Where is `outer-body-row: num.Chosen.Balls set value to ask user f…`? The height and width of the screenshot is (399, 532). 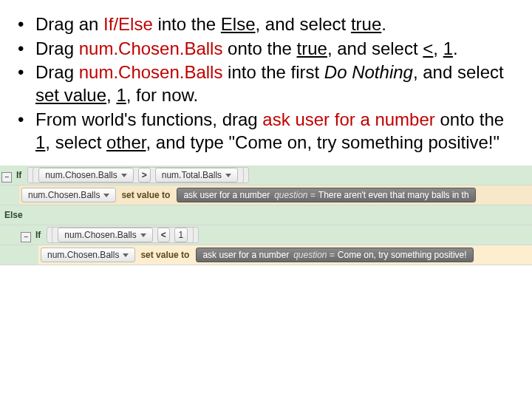 outer-body-row: num.Chosen.Balls set value to ask user f… is located at coordinates (266, 195).